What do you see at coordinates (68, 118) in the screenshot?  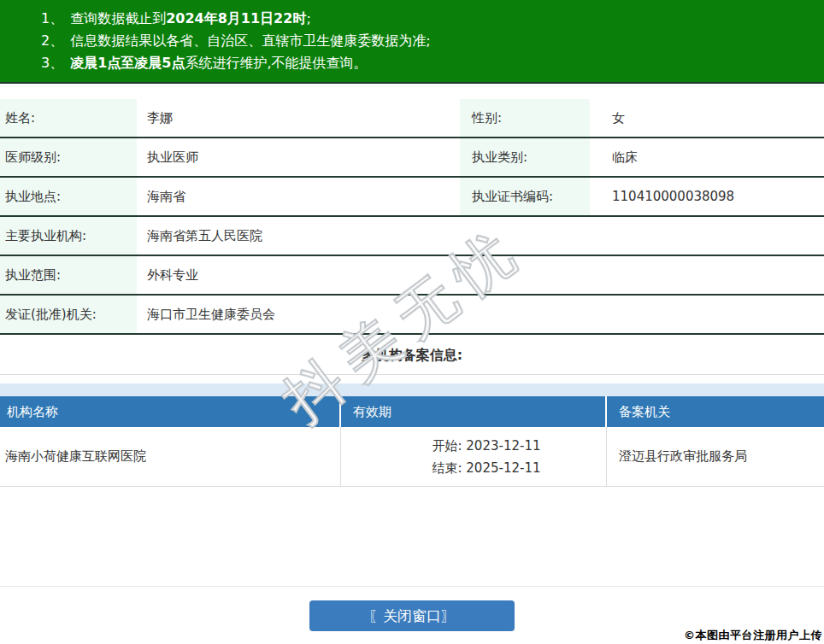 I see `name-label: 姓名:` at bounding box center [68, 118].